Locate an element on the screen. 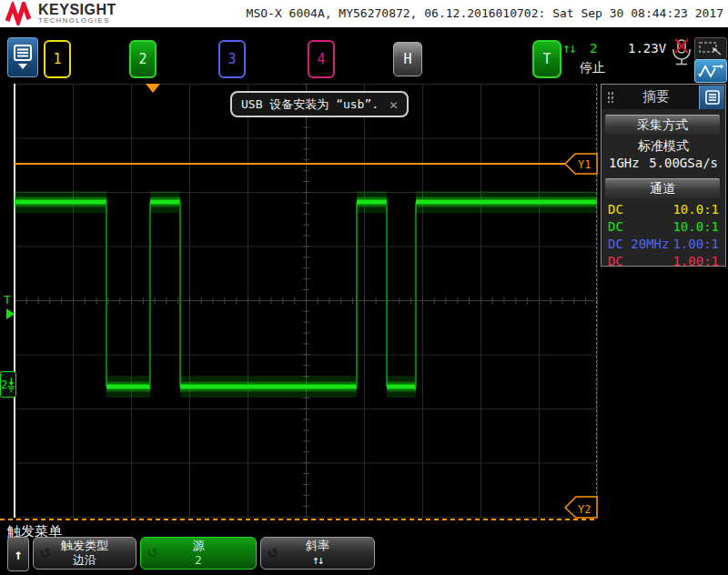 The image size is (728, 575). cursor-y2-flag: Y2 is located at coordinates (581, 508).